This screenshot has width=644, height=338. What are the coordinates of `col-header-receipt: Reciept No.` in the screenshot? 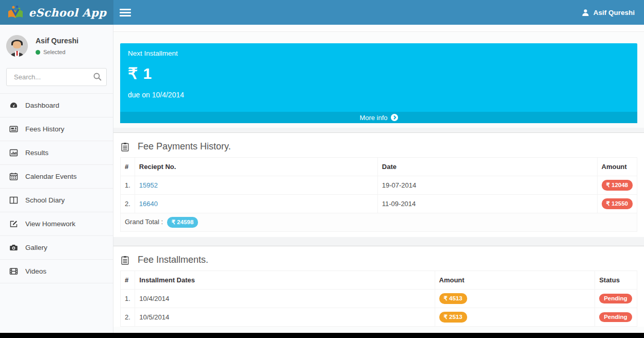 It's located at (256, 167).